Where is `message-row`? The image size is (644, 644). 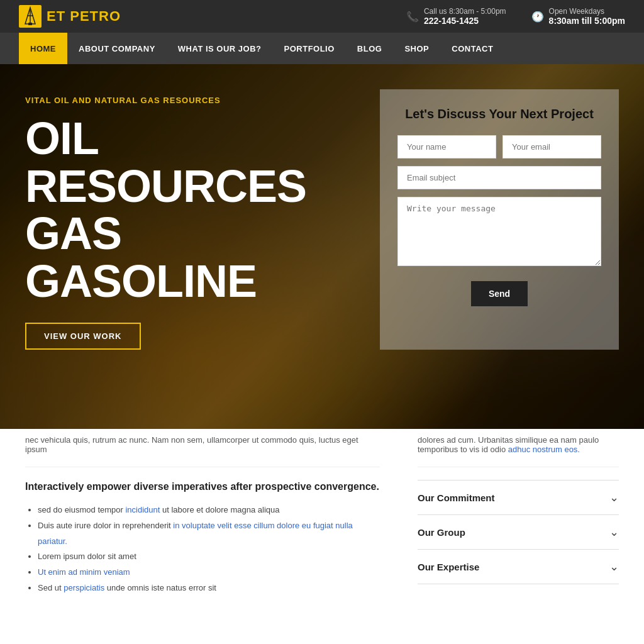 message-row is located at coordinates (499, 233).